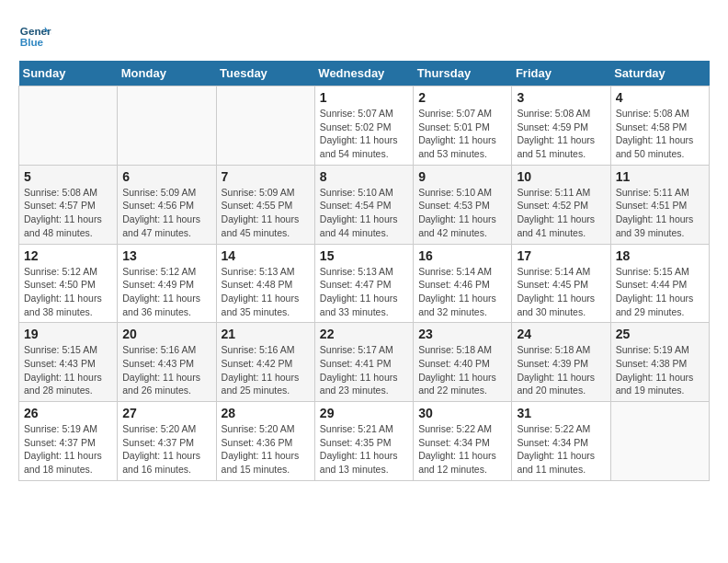 Image resolution: width=728 pixels, height=563 pixels. I want to click on calendar-cell: 6Sunrise: 5:09 AMSunset: 4:56 PMDaylight…, so click(167, 204).